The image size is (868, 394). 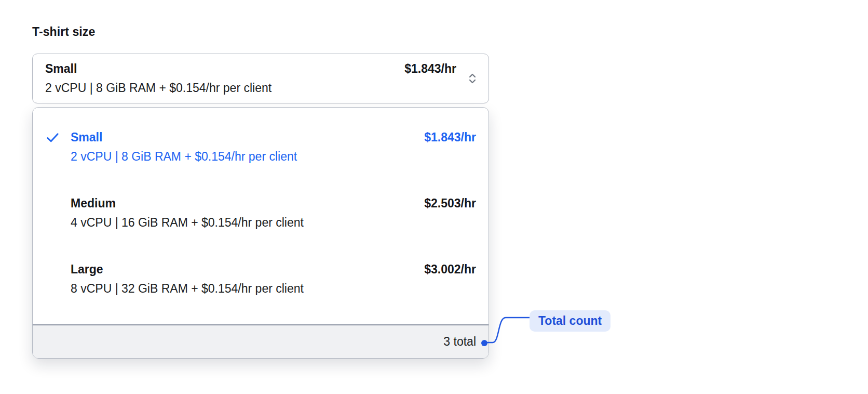 What do you see at coordinates (261, 341) in the screenshot?
I see `dropdown-footer: 3 total` at bounding box center [261, 341].